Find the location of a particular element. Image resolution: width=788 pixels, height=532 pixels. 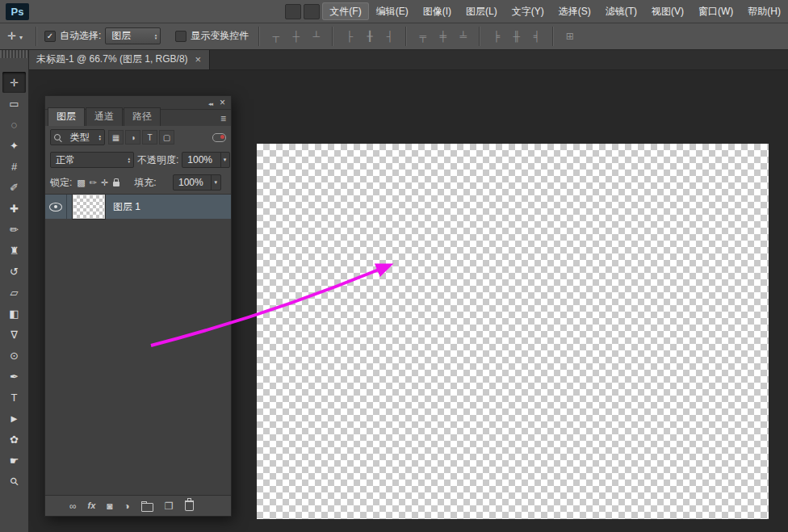

auto-select-checkbox is located at coordinates (50, 36).